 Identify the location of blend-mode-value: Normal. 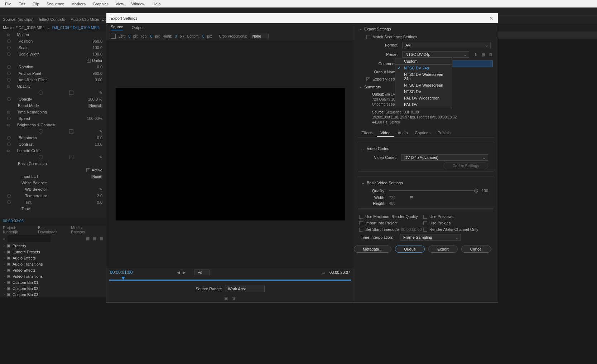
(95, 106).